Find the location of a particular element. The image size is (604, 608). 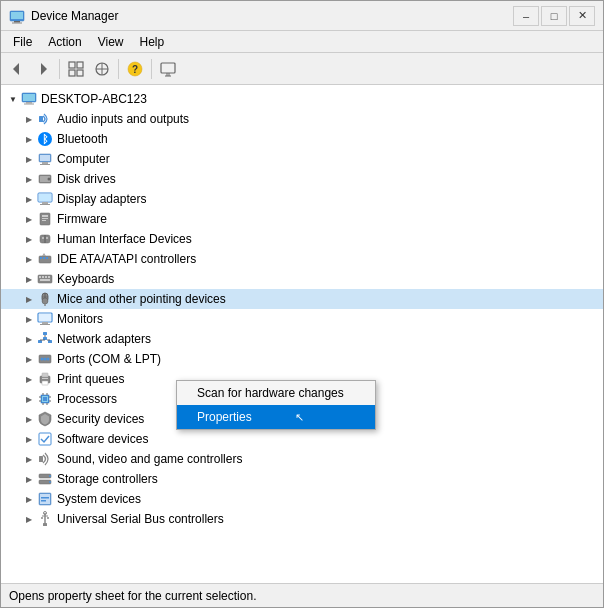

tree-item-software: ▶ Software devices is located at coordinates (302, 439).